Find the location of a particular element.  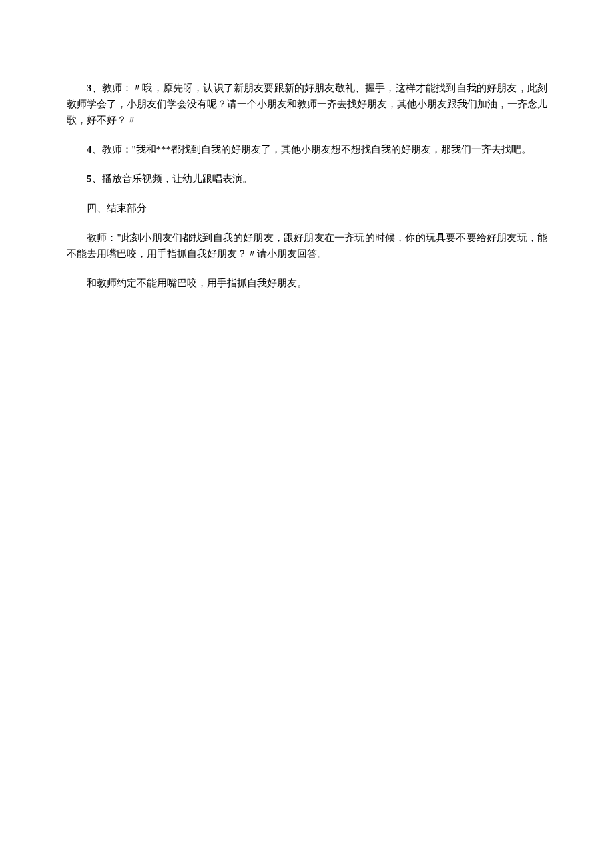

paragraph-4-text: 、教师："我和***都找到自我的好朋友了，其他小朋友想不想找自我的好朋友，那我们… is located at coordinates (312, 149).